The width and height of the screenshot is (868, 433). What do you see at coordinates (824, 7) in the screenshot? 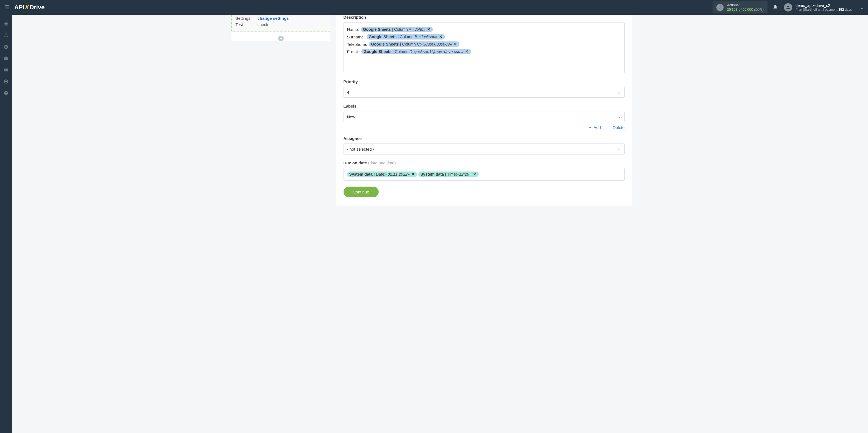
I see `user-menu: demo_apix-drive_s2 Plan |Start| left unt…` at bounding box center [824, 7].